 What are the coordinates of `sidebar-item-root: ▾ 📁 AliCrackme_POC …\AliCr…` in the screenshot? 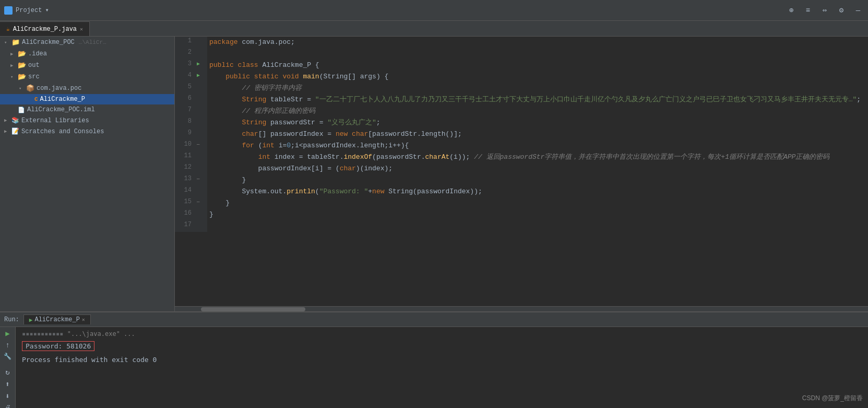 It's located at (87, 42).